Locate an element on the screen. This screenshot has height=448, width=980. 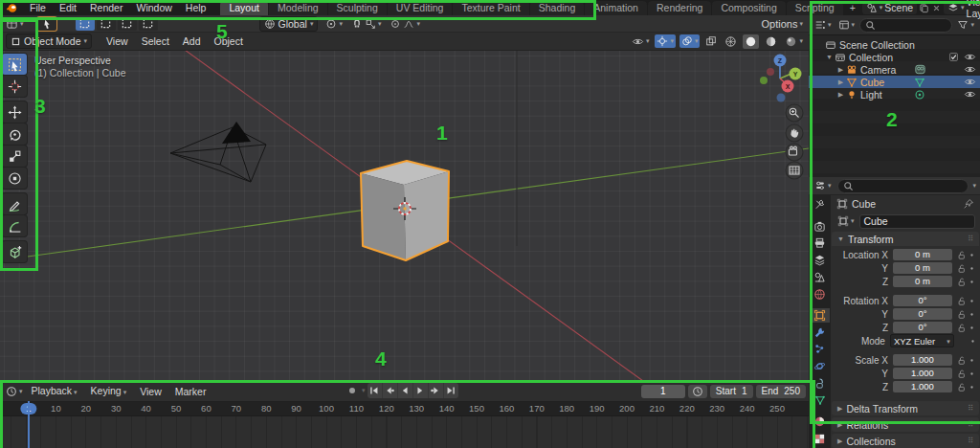
select-mode-2-button is located at coordinates (127, 24).